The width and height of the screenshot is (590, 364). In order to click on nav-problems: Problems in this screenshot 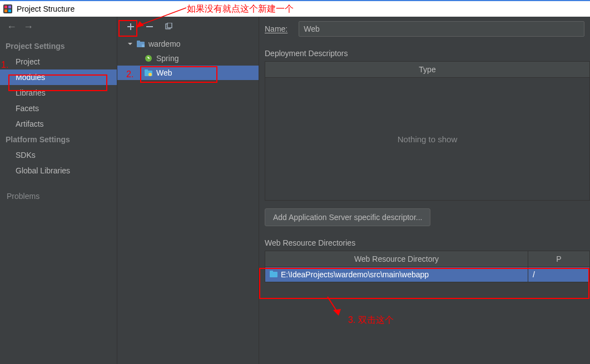, I will do `click(58, 196)`.